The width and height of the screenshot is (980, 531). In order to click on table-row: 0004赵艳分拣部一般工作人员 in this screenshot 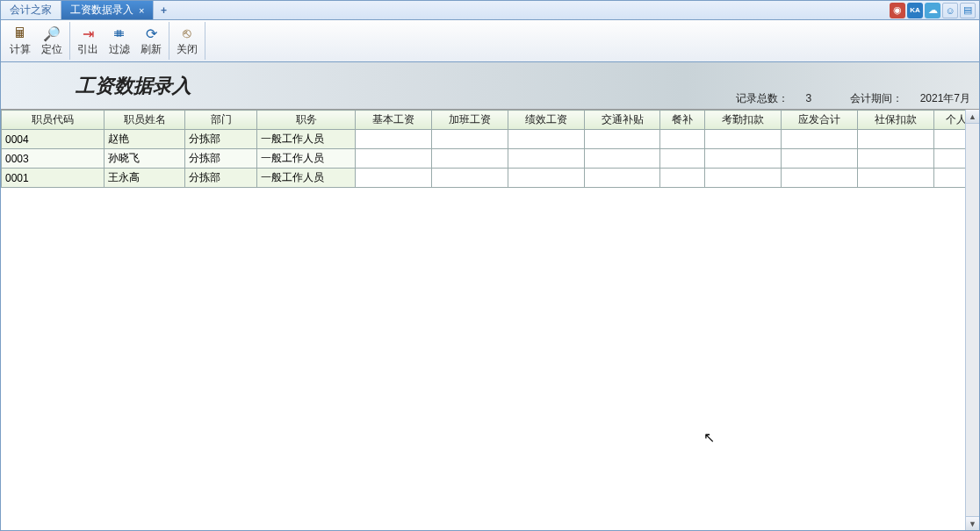, I will do `click(490, 140)`.